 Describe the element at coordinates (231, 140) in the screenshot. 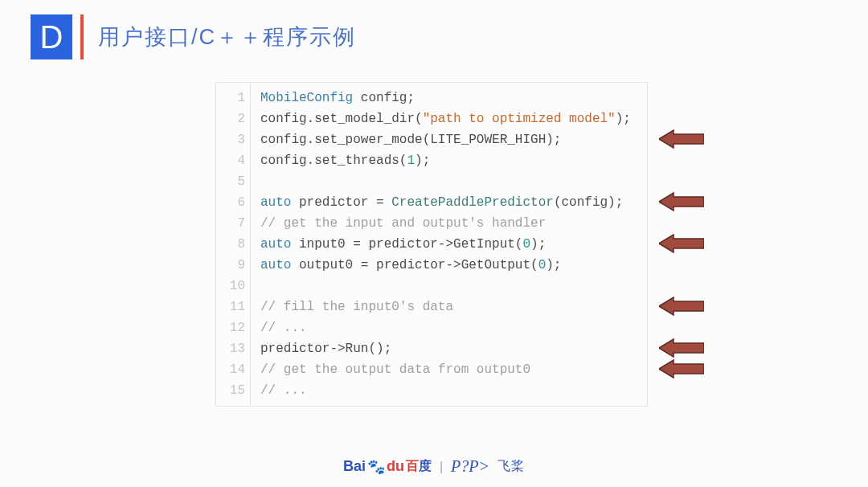

I see `line-number: 3` at that location.